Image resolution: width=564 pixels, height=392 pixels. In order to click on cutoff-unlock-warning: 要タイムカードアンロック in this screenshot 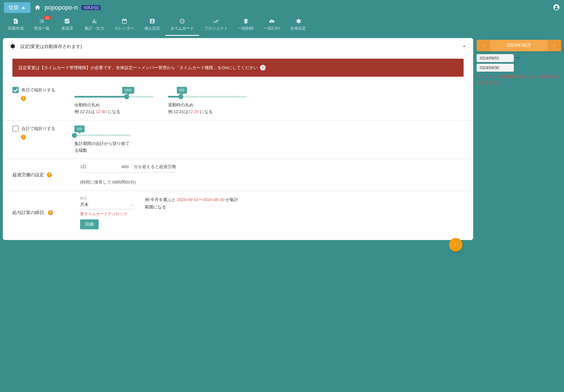, I will do `click(107, 214)`.